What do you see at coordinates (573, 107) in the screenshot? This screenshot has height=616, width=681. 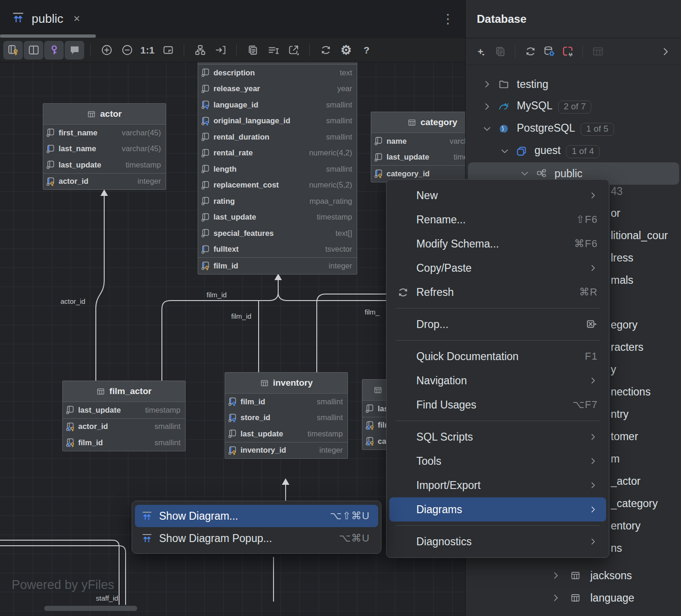 I see `tree-item-mysql: MySQL2 of 7` at bounding box center [573, 107].